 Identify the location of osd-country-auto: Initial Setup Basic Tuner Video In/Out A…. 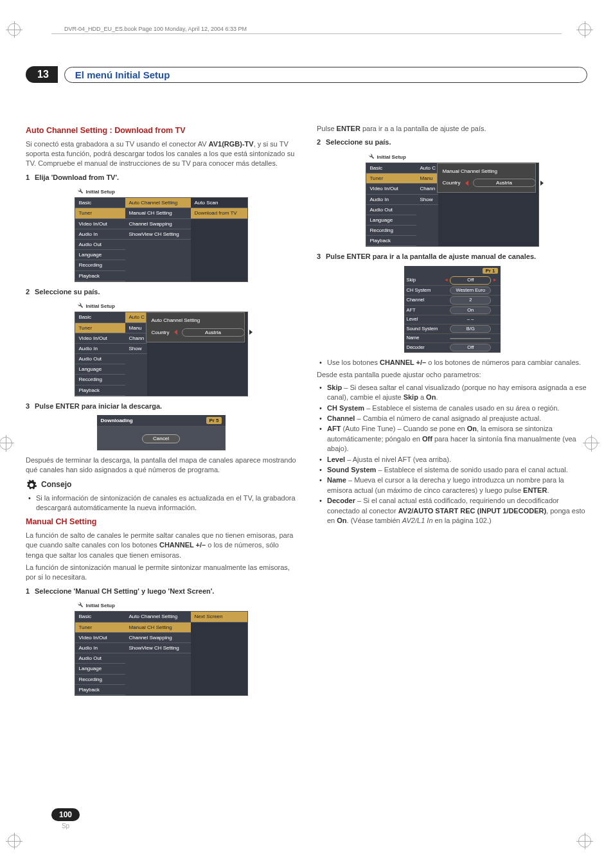
(161, 348).